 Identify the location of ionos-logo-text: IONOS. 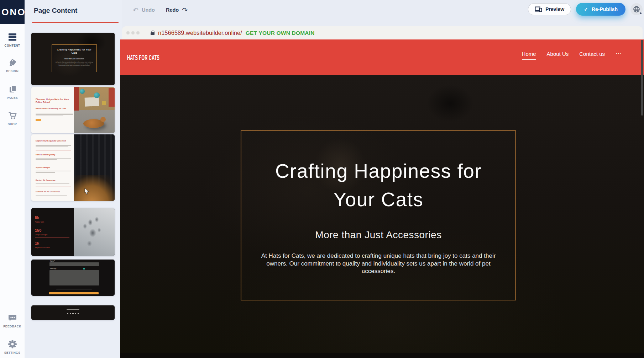
(12, 12).